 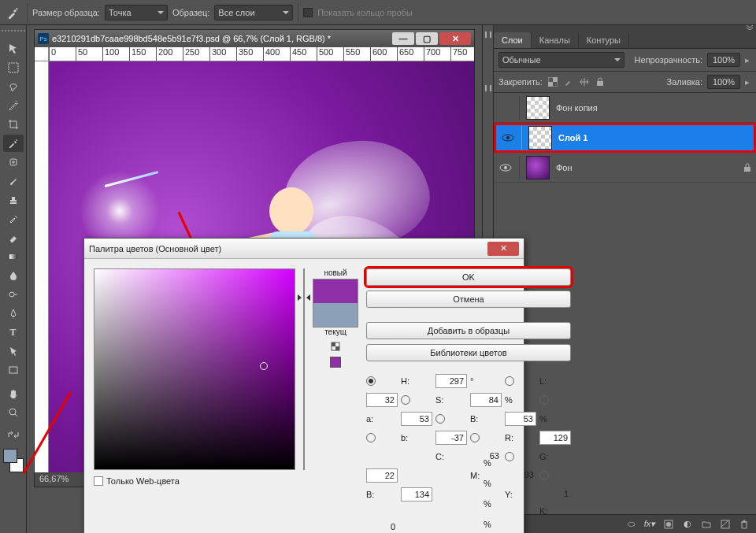 What do you see at coordinates (569, 82) in the screenshot?
I see `lock-paint-icon` at bounding box center [569, 82].